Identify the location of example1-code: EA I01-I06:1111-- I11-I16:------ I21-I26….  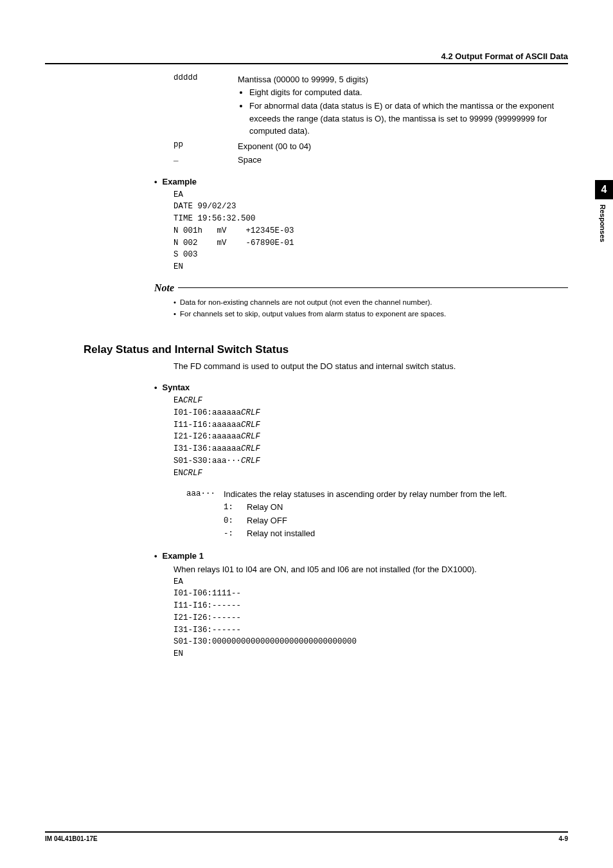
(371, 619).